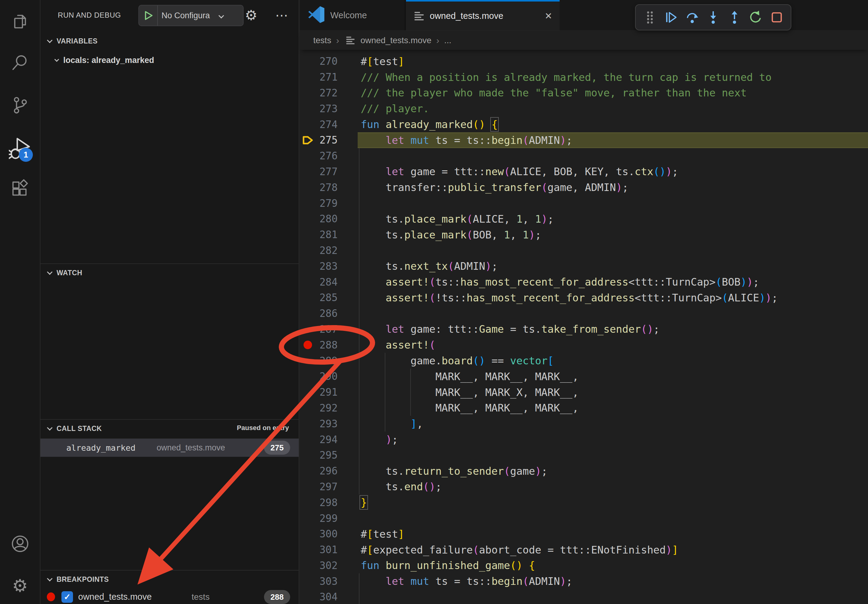 The height and width of the screenshot is (604, 868). Describe the element at coordinates (352, 15) in the screenshot. I see `tab-welcome: Welcome` at that location.